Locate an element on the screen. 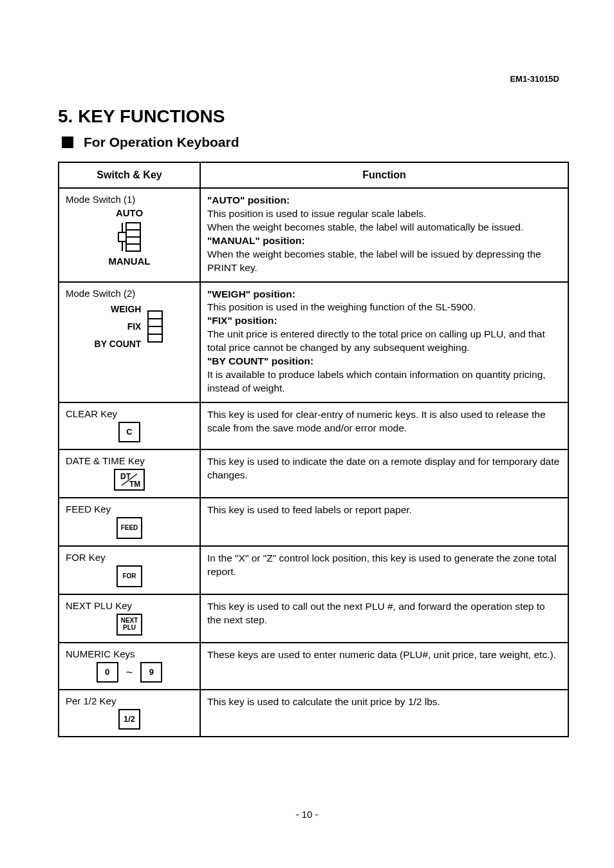  manual-label: MANUAL is located at coordinates (129, 261).